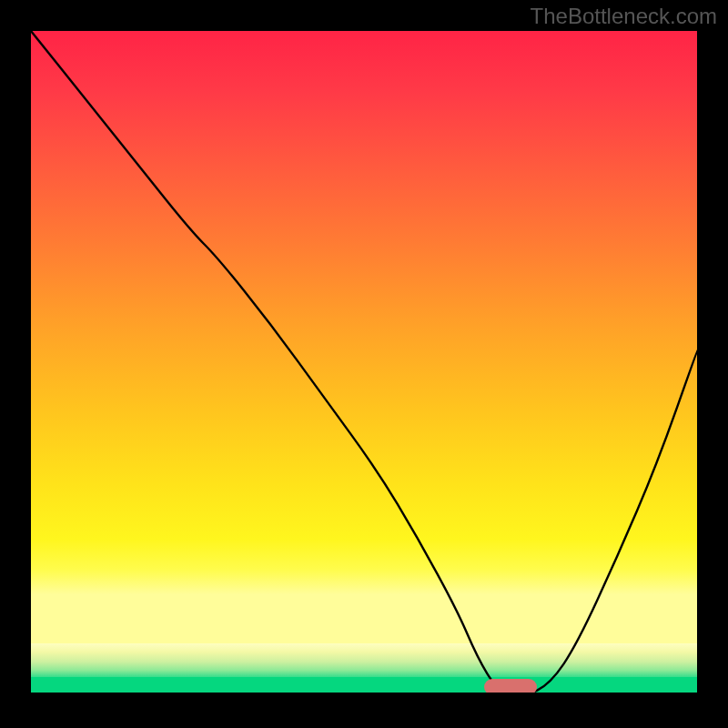  What do you see at coordinates (624, 16) in the screenshot?
I see `watermark-text: TheBottleneck.com` at bounding box center [624, 16].